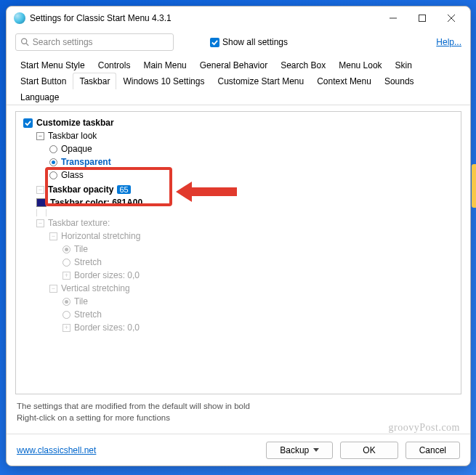 This screenshot has height=475, width=476. What do you see at coordinates (44, 81) in the screenshot?
I see `tab-start-button: Start Button` at bounding box center [44, 81].